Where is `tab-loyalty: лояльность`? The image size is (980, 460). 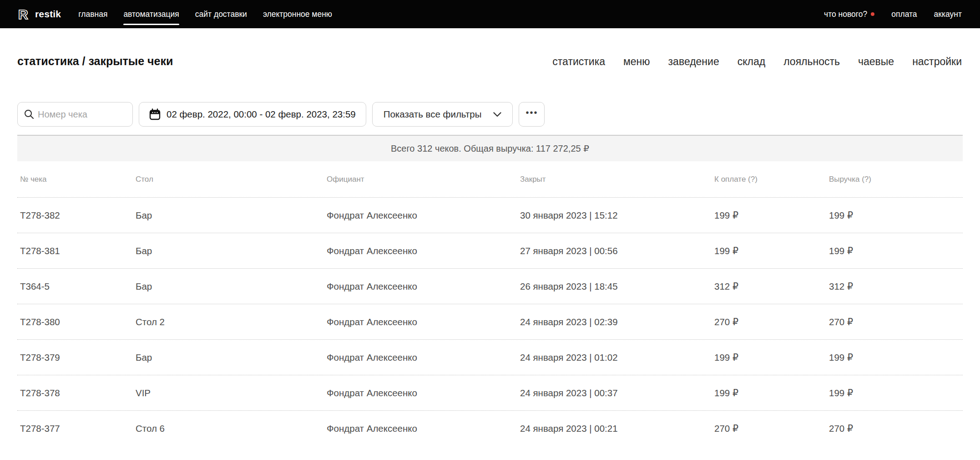
tab-loyalty: лояльность is located at coordinates (812, 62).